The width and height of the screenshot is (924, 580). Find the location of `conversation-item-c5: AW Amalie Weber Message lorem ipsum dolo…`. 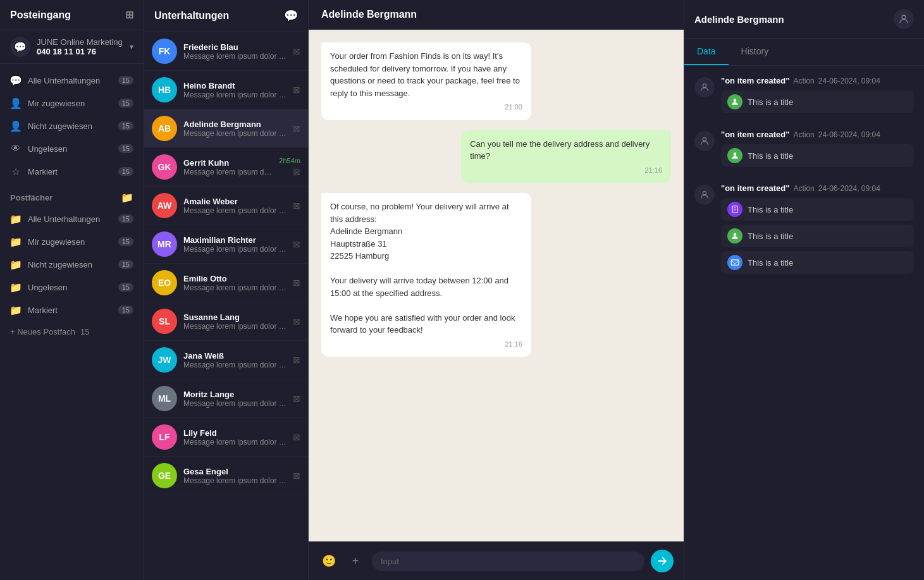

conversation-item-c5: AW Amalie Weber Message lorem ipsum dolo… is located at coordinates (226, 206).